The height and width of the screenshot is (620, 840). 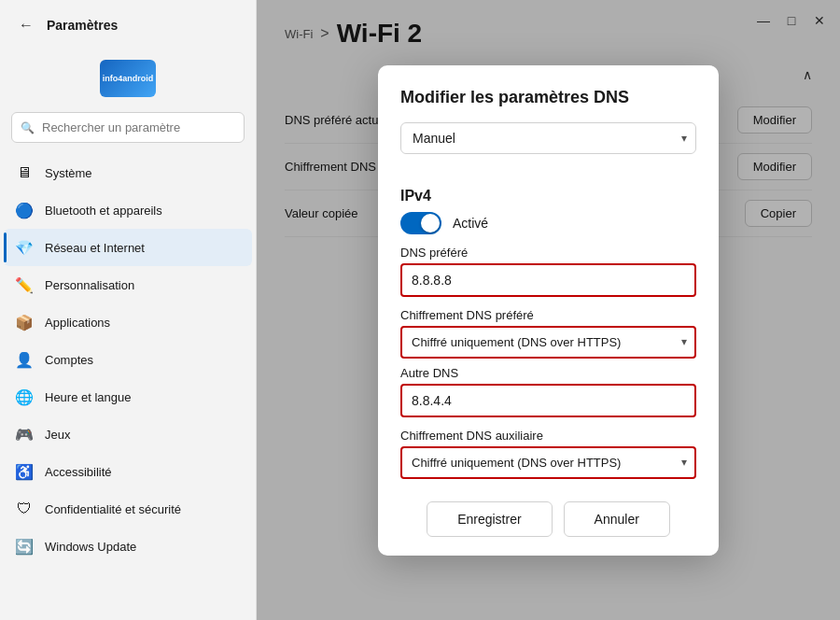 I want to click on apps-icon: 📦, so click(x=24, y=322).